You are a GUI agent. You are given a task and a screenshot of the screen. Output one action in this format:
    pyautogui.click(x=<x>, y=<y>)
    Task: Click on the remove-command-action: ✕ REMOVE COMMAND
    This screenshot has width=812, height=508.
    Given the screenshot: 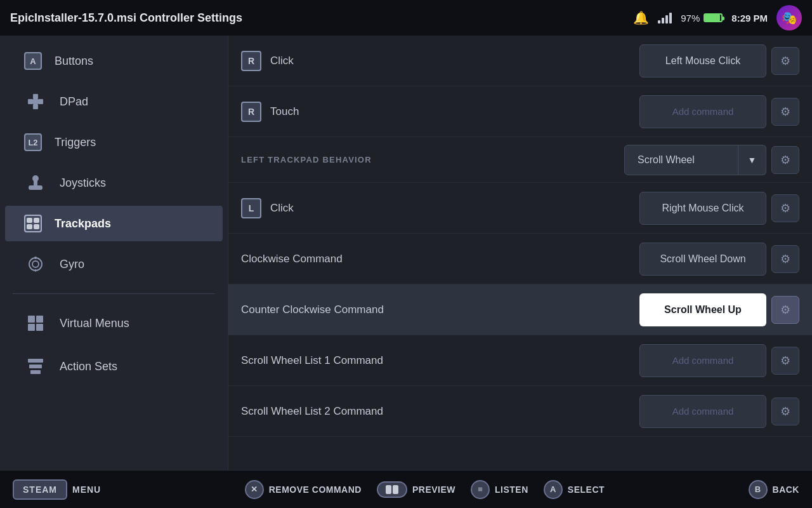 What is the action you would take?
    pyautogui.click(x=303, y=490)
    